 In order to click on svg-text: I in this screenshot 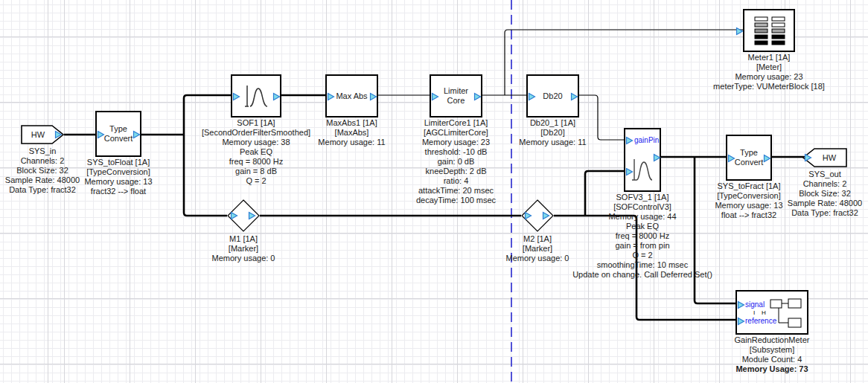, I will do `click(754, 312)`.